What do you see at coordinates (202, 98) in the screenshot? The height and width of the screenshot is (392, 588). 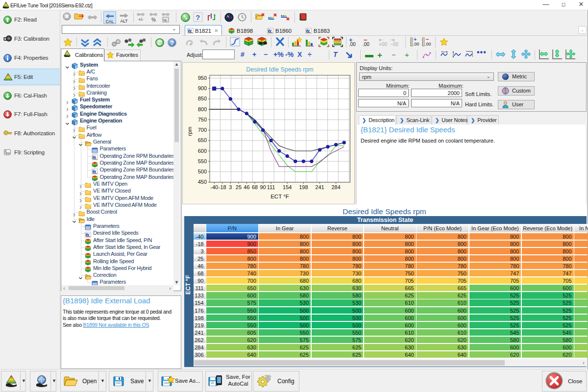 I see `svg-text: 850` at bounding box center [202, 98].